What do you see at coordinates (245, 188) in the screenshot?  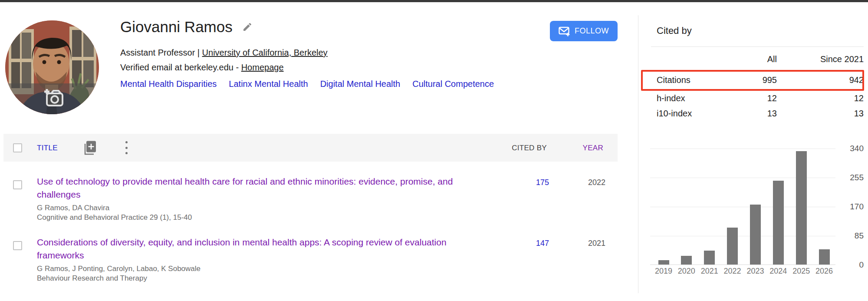 I see `article-title-link: Use of technology to provide mental heal…` at bounding box center [245, 188].